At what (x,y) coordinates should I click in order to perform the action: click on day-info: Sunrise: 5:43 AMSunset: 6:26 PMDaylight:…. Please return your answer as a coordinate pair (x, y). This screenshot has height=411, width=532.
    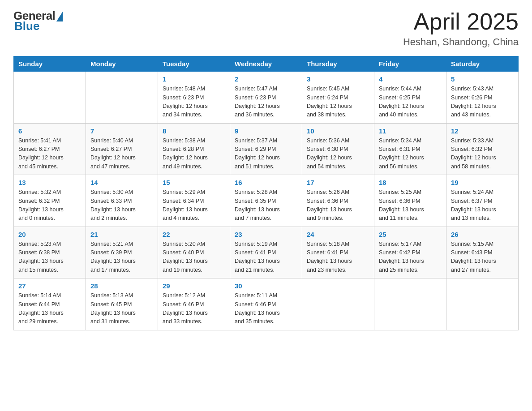
    Looking at the image, I should click on (482, 102).